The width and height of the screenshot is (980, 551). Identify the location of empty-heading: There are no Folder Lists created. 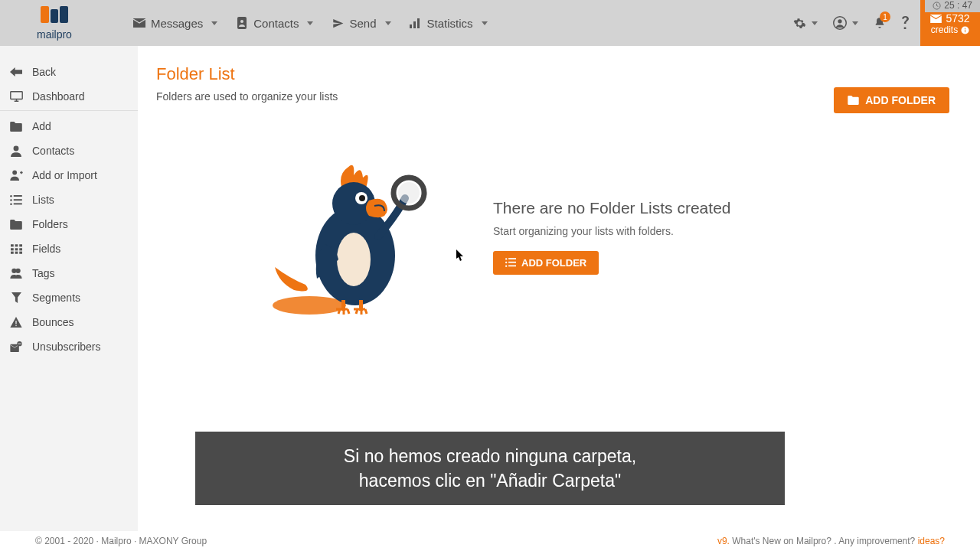
(612, 208).